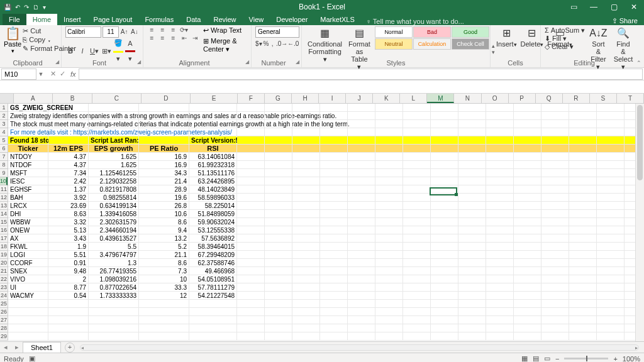  I want to click on cell: 34.3, so click(164, 173).